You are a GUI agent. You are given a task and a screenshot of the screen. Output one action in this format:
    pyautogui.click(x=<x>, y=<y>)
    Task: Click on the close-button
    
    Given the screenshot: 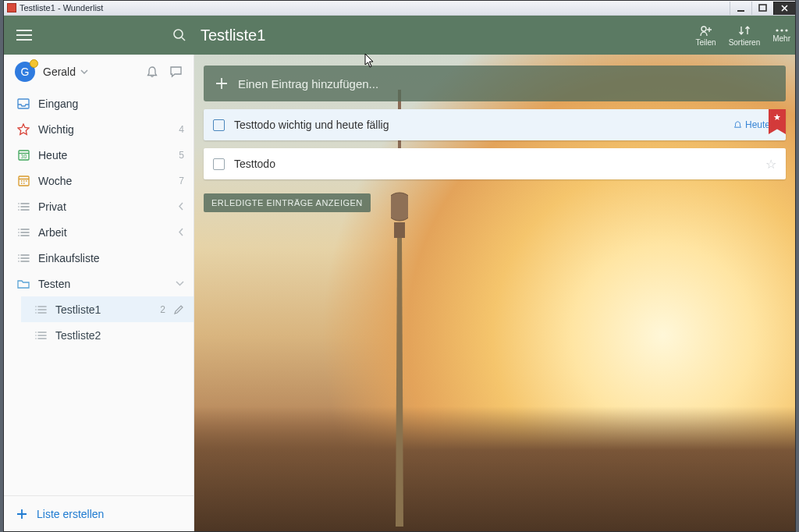 What is the action you would take?
    pyautogui.click(x=784, y=8)
    